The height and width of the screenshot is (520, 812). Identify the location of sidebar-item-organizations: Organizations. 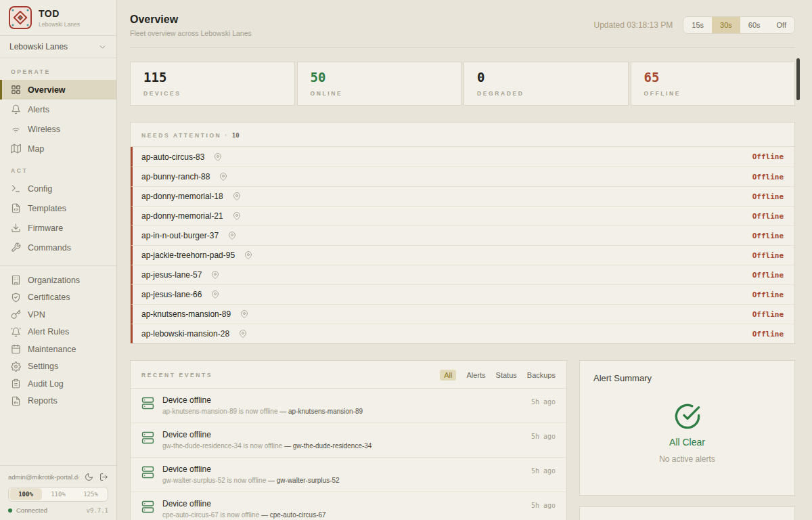
(58, 280).